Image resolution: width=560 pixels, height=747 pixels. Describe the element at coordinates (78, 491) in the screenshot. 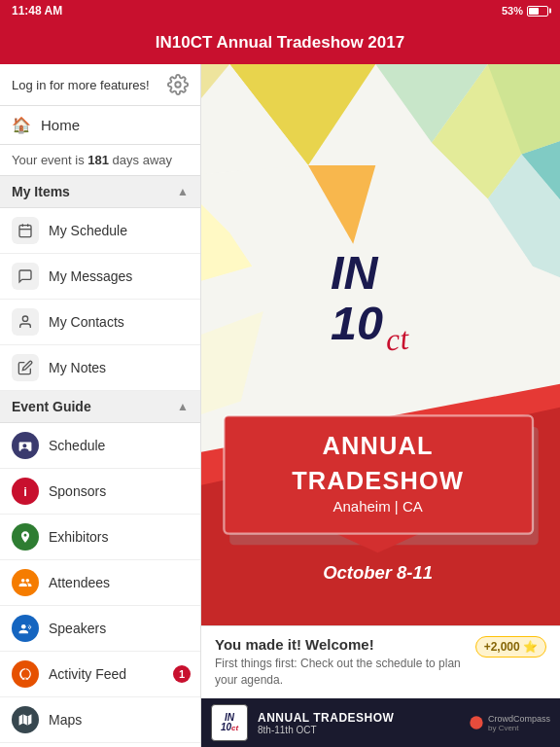

I see `sponsors-label: Sponsors` at that location.